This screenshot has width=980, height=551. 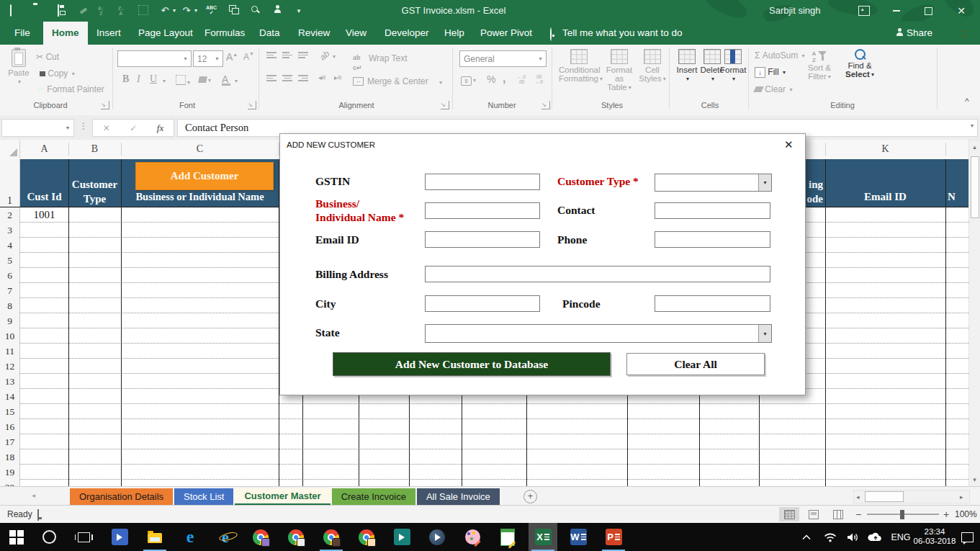 I want to click on sheet-tab-stock-list: Stock List, so click(x=204, y=497).